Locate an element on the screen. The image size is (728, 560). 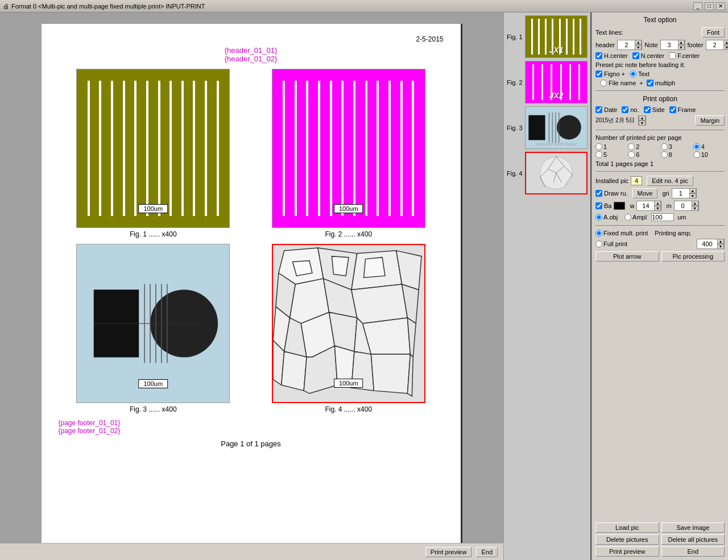
text-radio-label: Text is located at coordinates (639, 74).